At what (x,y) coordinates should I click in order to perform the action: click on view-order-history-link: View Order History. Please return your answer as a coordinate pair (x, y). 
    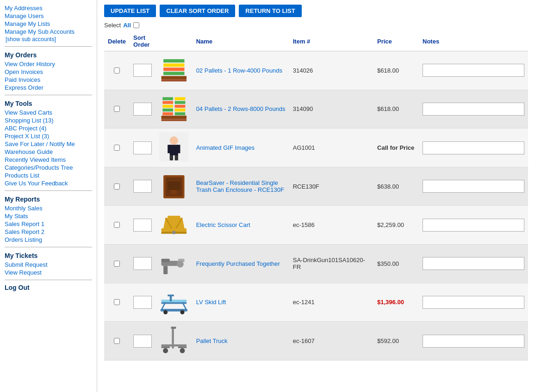
    Looking at the image, I should click on (48, 64).